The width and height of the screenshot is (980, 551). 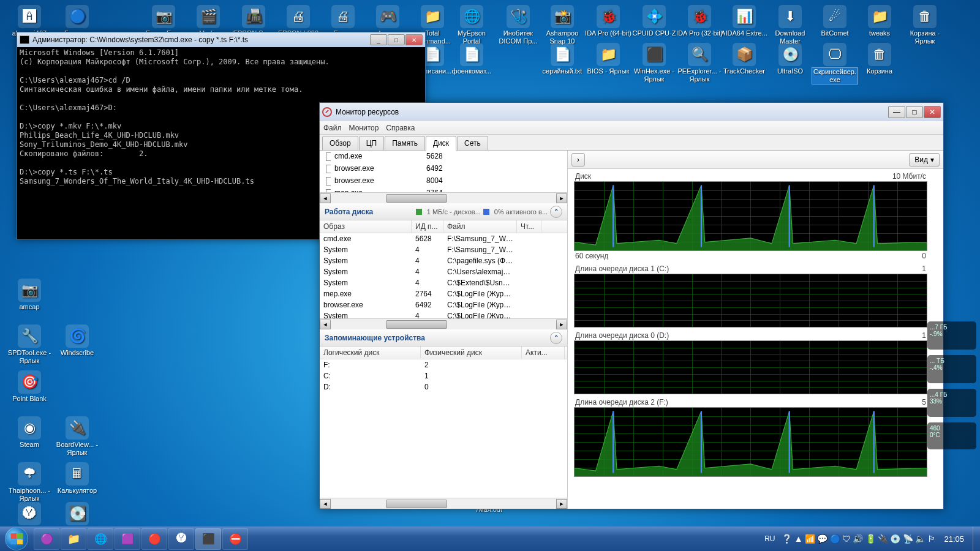 What do you see at coordinates (790, 59) in the screenshot?
I see `desktop-icon: 💿UltraISO` at bounding box center [790, 59].